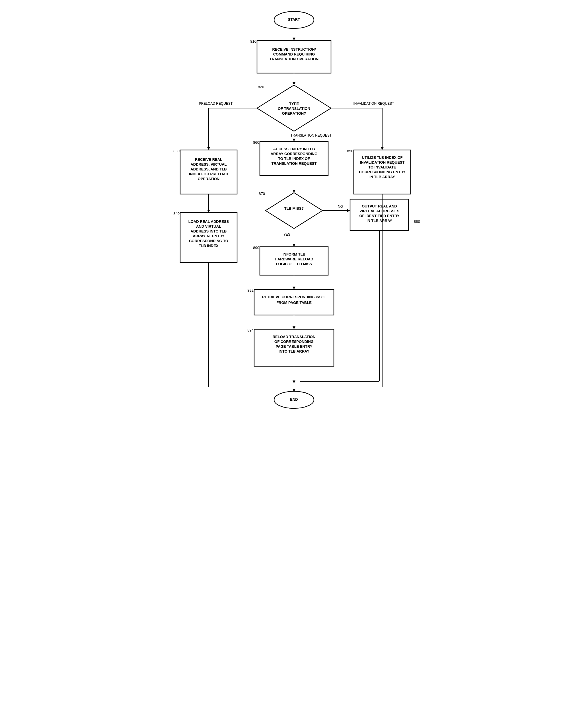 Image resolution: width=588 pixels, height=716 pixels. I want to click on translation-label: TRANSLATION REQUEST, so click(311, 135).